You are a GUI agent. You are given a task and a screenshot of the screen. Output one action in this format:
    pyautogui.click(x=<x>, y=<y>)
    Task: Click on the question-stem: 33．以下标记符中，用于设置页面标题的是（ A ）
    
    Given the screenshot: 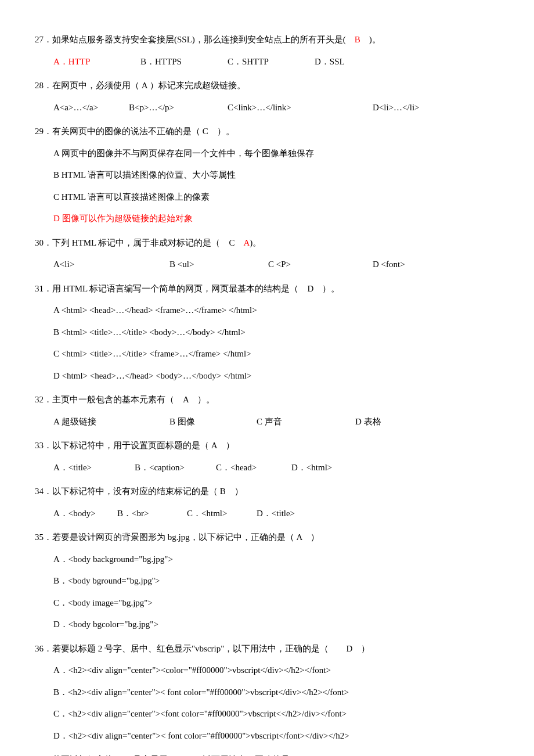 What is the action you would take?
    pyautogui.click(x=267, y=446)
    